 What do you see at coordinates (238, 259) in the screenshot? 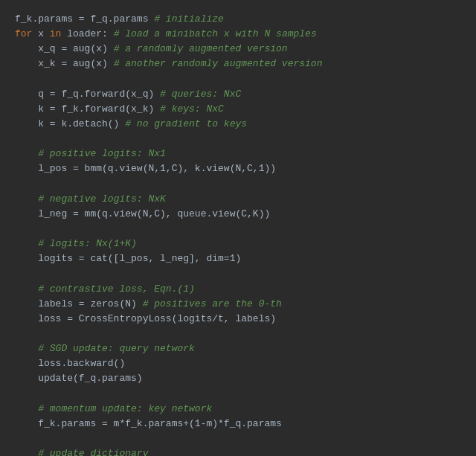
I see `code-line-17: logits = cat([l_pos, l_neg], dim=1)` at bounding box center [238, 259].